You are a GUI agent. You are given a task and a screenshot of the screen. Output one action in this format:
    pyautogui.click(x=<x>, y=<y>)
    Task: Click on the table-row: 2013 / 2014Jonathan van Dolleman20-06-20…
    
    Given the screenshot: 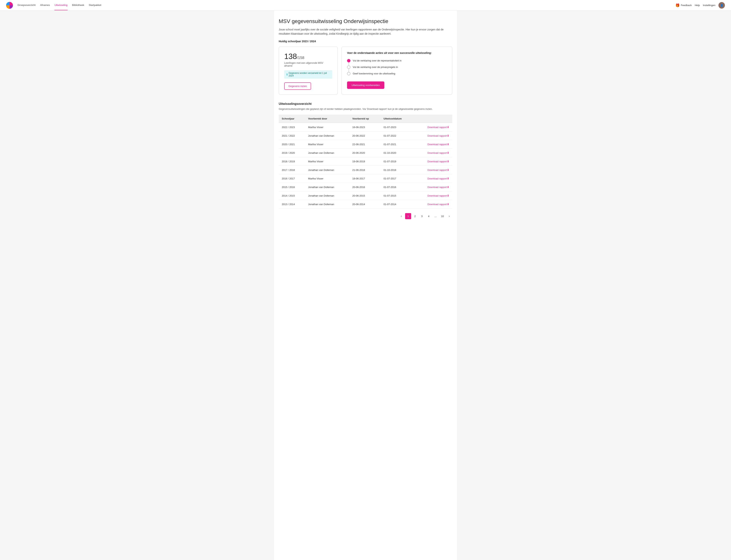 What is the action you would take?
    pyautogui.click(x=366, y=204)
    